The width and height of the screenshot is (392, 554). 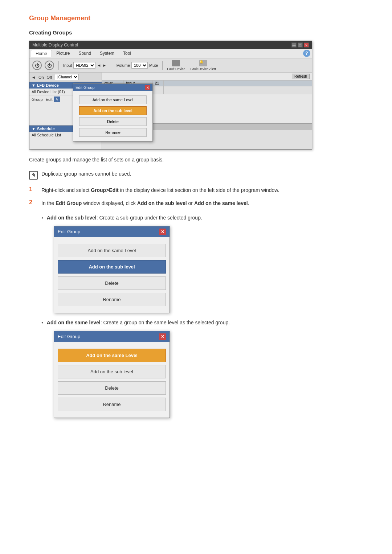 What do you see at coordinates (301, 76) in the screenshot?
I see `refresh-button: Refresh` at bounding box center [301, 76].